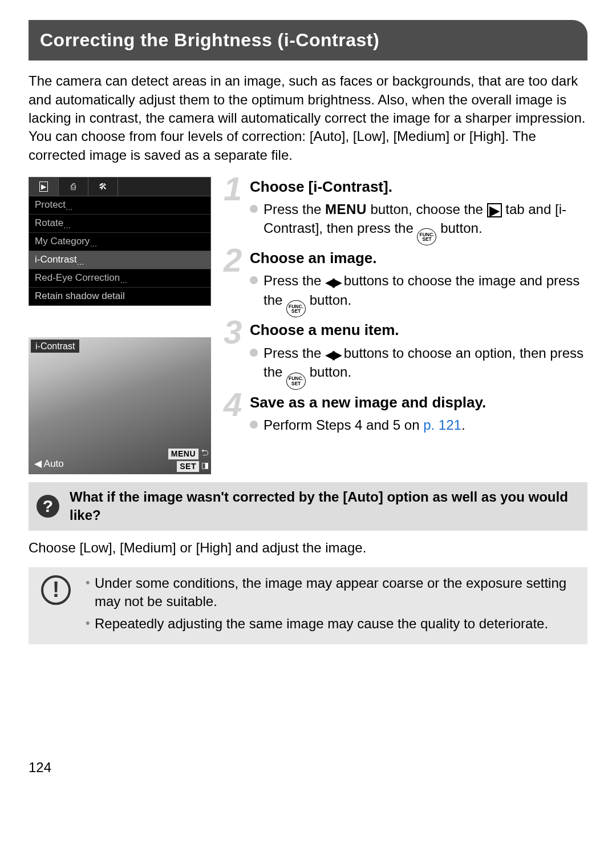 The height and width of the screenshot is (868, 616). What do you see at coordinates (44, 187) in the screenshot?
I see `playback-tab-icon: ▶` at bounding box center [44, 187].